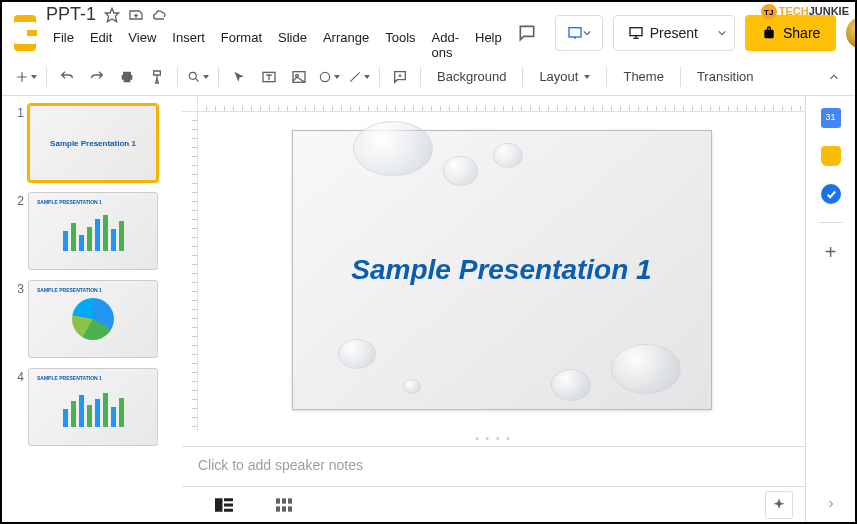  What do you see at coordinates (831, 156) in the screenshot?
I see `keep-icon` at bounding box center [831, 156].